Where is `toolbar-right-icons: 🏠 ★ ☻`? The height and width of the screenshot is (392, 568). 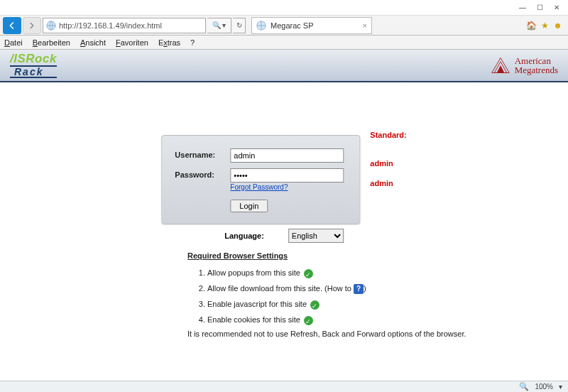
toolbar-right-icons: 🏠 ★ ☻ is located at coordinates (545, 26).